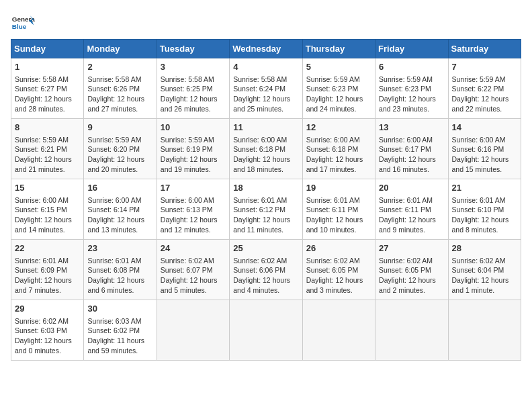  What do you see at coordinates (266, 210) in the screenshot?
I see `calendar-week-3: 15 Sunrise: 6:00 AMSunset: 6:15 PMDaylig…` at bounding box center [266, 210].